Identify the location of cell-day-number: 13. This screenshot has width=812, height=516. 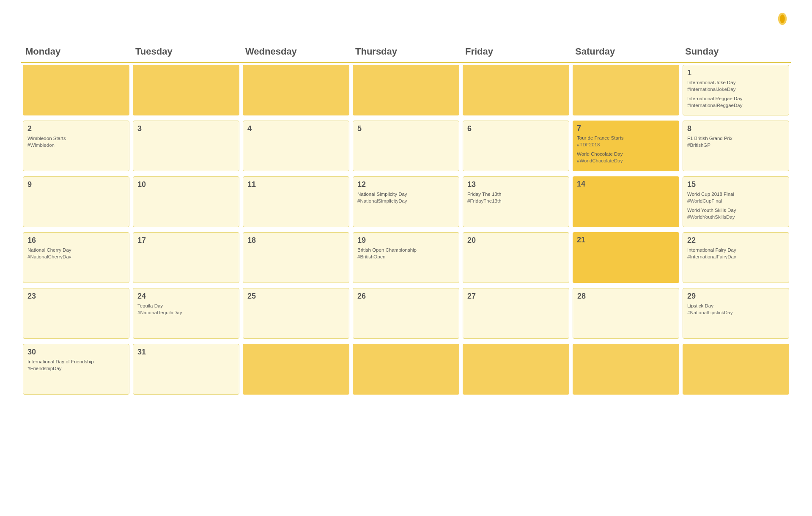
(516, 184).